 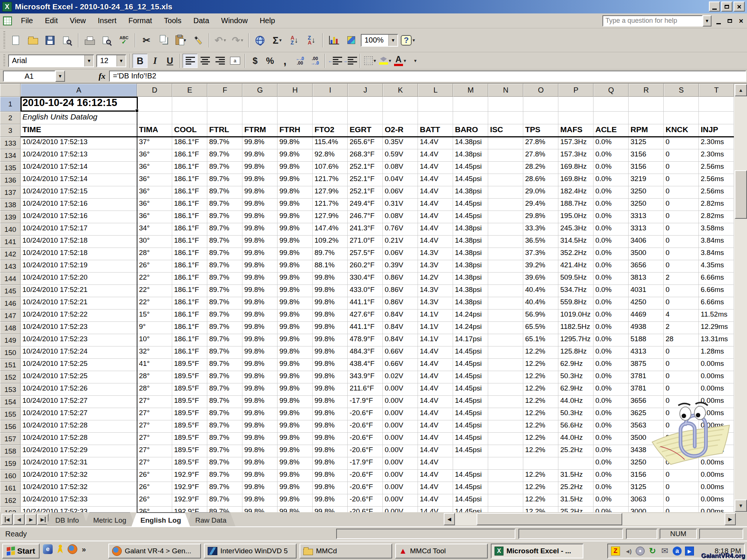 I want to click on cell: FTRH, so click(x=295, y=131).